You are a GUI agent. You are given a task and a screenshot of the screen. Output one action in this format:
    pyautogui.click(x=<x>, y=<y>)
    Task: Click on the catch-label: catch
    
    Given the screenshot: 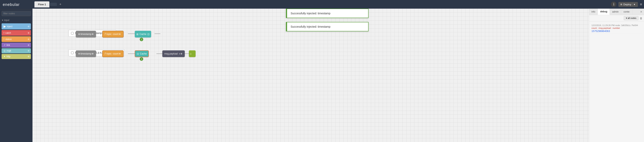 What is the action you would take?
    pyautogui.click(x=8, y=33)
    